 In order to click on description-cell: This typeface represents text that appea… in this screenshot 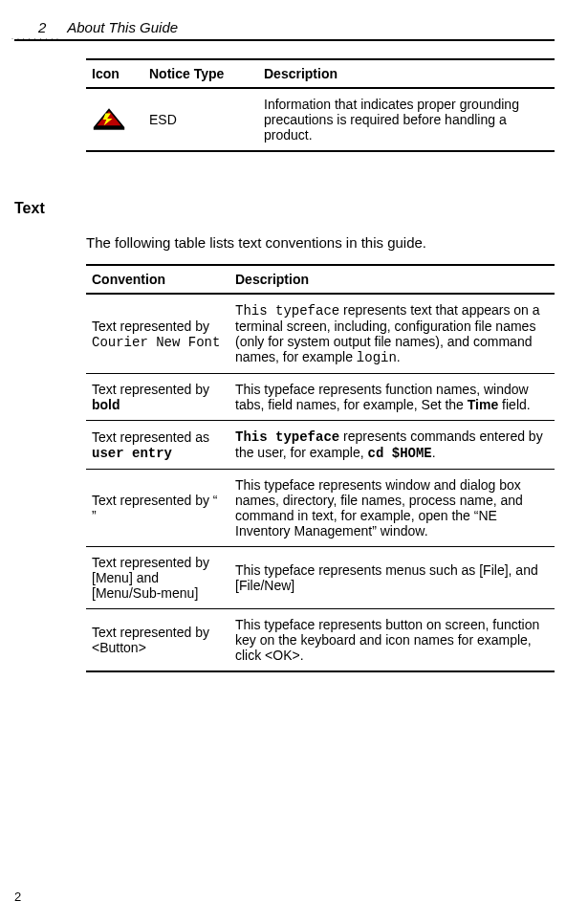, I will do `click(392, 334)`.